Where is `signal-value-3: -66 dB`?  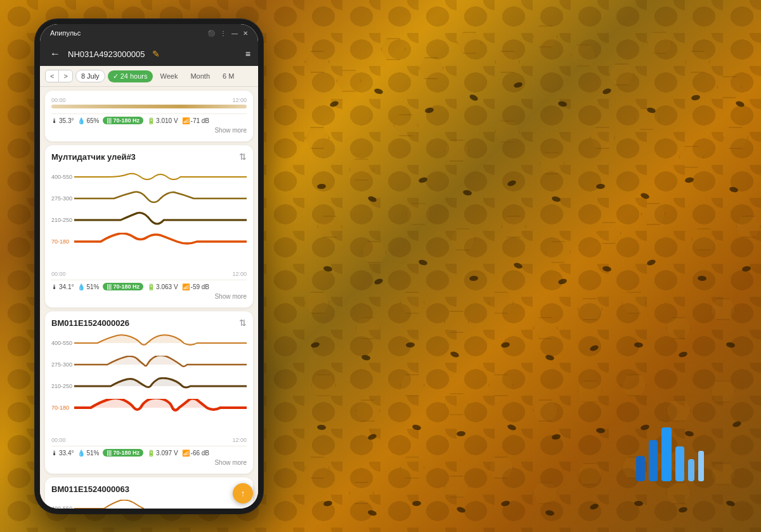
signal-value-3: -66 dB is located at coordinates (200, 453).